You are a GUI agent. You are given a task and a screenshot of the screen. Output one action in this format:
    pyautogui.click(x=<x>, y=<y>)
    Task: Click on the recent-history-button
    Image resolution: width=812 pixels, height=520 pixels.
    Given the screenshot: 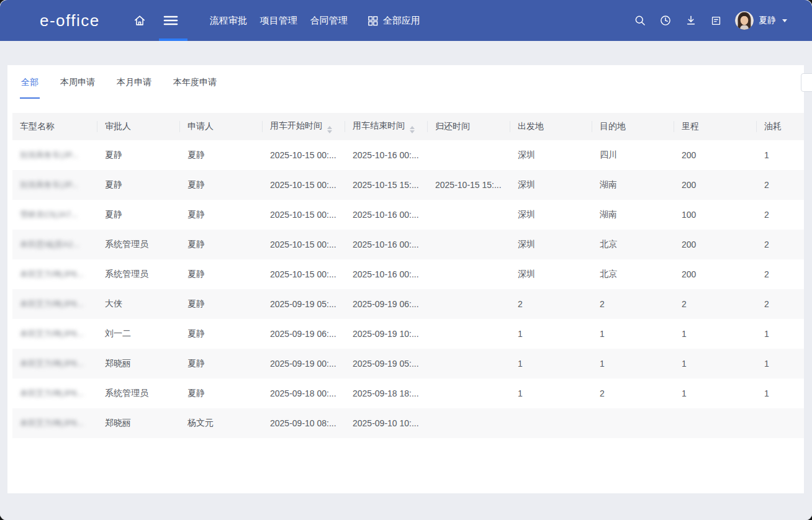 What is the action you would take?
    pyautogui.click(x=665, y=20)
    